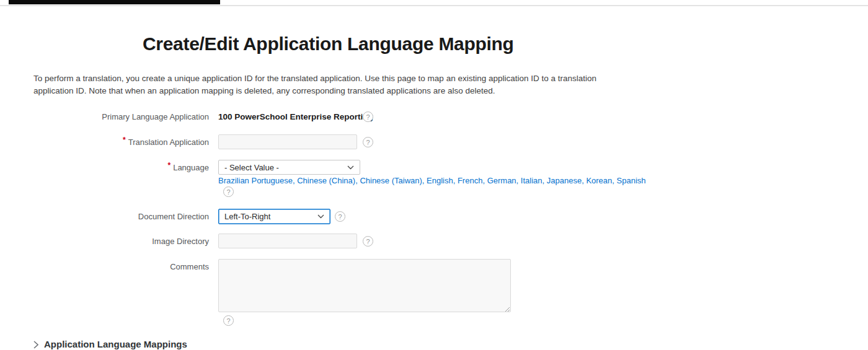  What do you see at coordinates (331, 79) in the screenshot?
I see `intro-line-1: To perform a translation, you create a u…` at bounding box center [331, 79].